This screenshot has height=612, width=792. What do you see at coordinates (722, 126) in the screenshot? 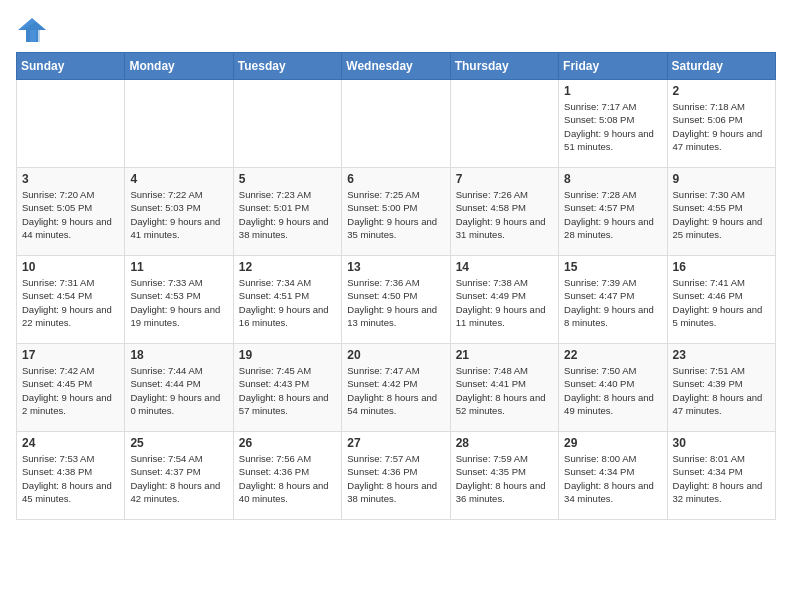
I see `day-detail: Sunrise: 7:18 AM Sunset: 5:06 PM Dayligh…` at bounding box center [722, 126].